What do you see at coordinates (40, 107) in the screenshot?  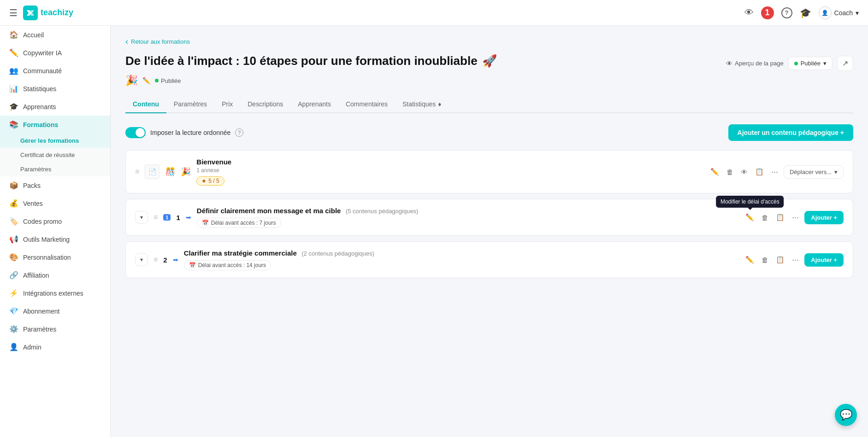 I see `sidebar-label-apprenants: Apprenants` at bounding box center [40, 107].